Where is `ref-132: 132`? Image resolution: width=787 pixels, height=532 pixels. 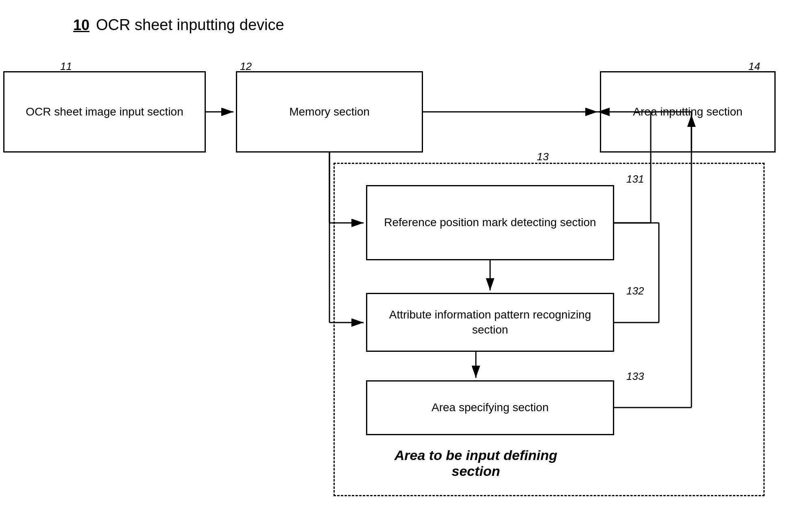 ref-132: 132 is located at coordinates (635, 291).